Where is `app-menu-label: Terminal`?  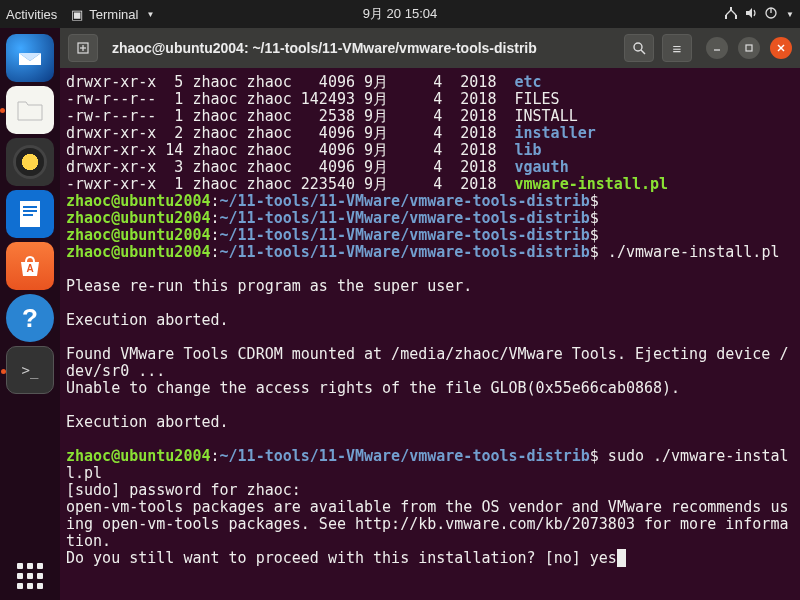
app-menu-label: Terminal is located at coordinates (114, 14).